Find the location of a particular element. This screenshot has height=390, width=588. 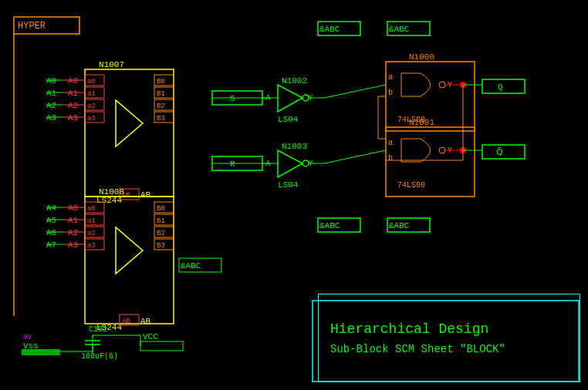

svg-text: N1003 is located at coordinates (295, 146).